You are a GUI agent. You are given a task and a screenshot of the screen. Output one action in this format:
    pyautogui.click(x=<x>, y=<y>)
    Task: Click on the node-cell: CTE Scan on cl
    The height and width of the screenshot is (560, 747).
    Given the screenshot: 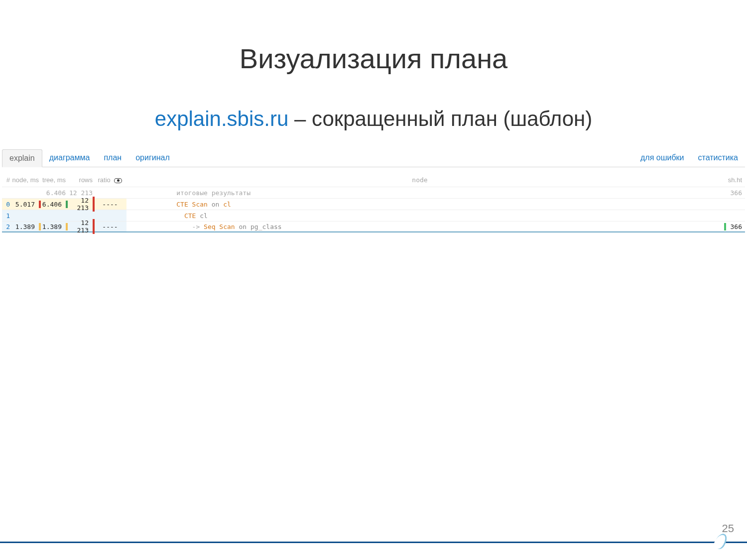 What is the action you would take?
    pyautogui.click(x=420, y=204)
    